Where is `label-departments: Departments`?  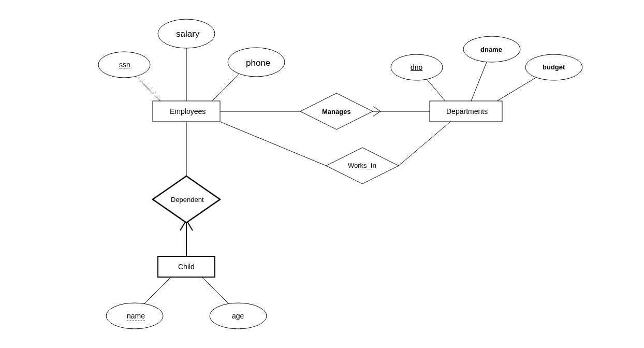
label-departments: Departments is located at coordinates (467, 111).